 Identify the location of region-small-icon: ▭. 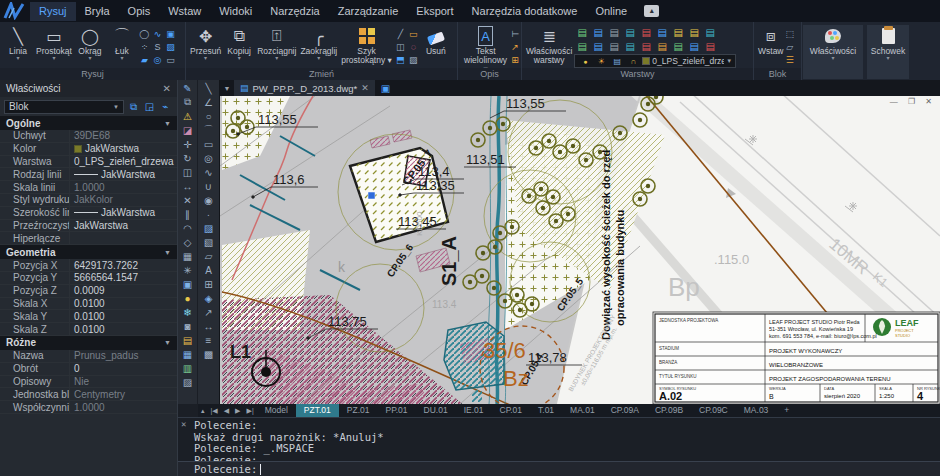
(170, 60).